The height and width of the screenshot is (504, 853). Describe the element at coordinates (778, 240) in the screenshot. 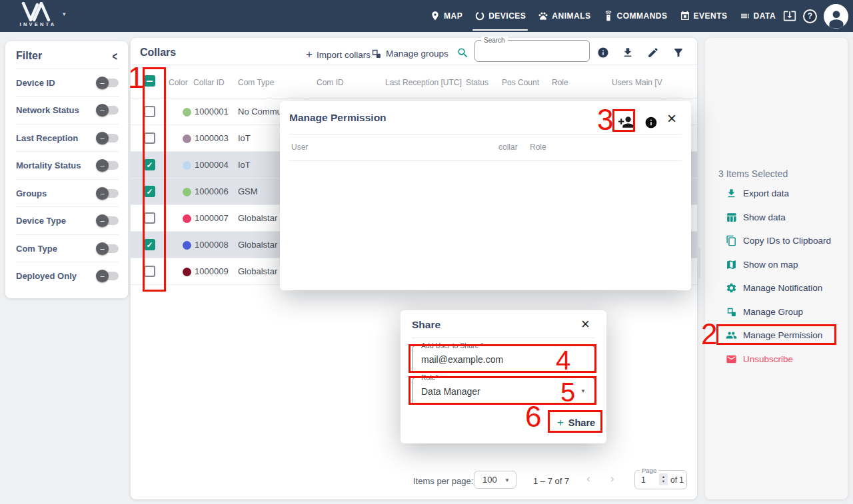

I see `copy-ids-action: Copy IDs to Clipboard` at that location.